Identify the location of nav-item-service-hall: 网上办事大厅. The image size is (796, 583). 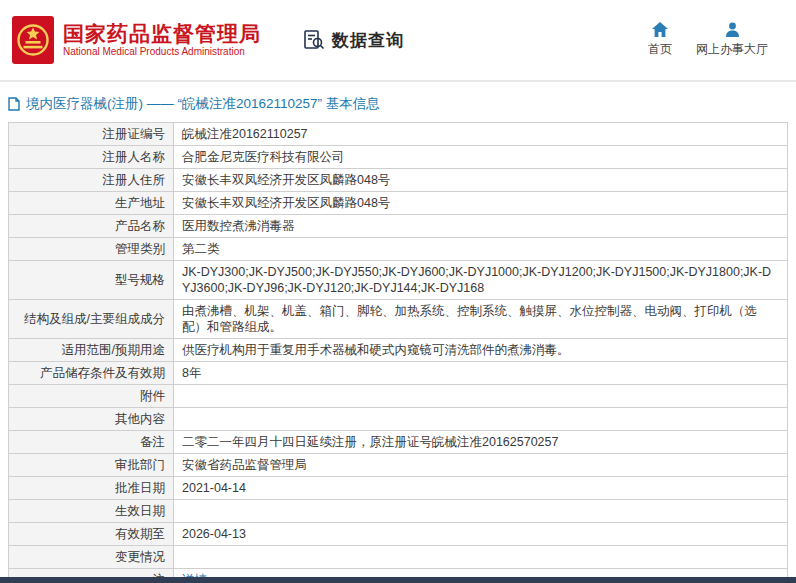
(732, 40).